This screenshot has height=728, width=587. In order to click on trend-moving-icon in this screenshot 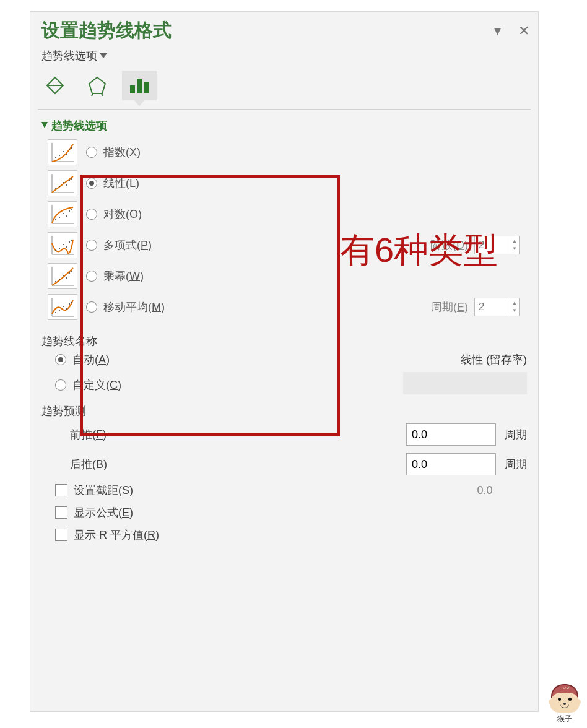, I will do `click(63, 307)`.